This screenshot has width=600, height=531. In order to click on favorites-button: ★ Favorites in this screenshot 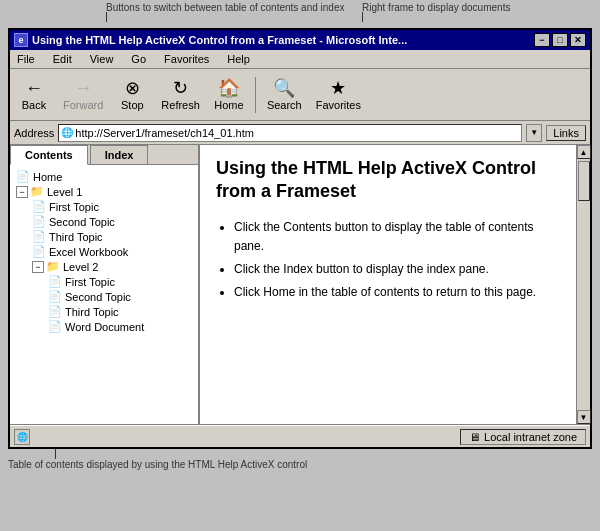, I will do `click(338, 95)`.